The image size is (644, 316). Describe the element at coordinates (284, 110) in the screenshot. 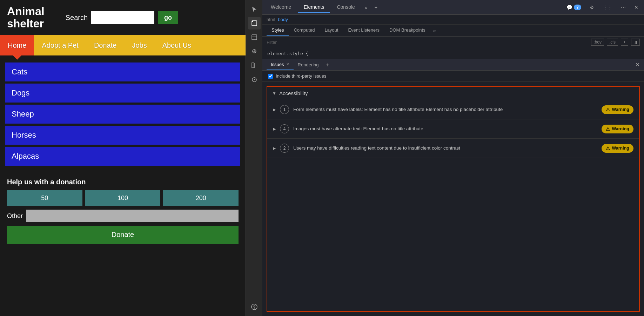

I see `issue-1-count: 1` at that location.